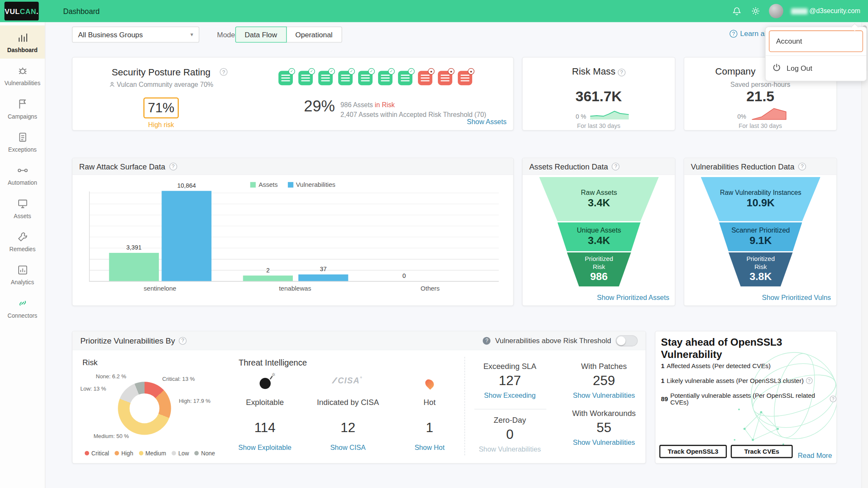 The image size is (868, 488). Describe the element at coordinates (21, 11) in the screenshot. I see `vulcan-logo: VULCAN.` at that location.